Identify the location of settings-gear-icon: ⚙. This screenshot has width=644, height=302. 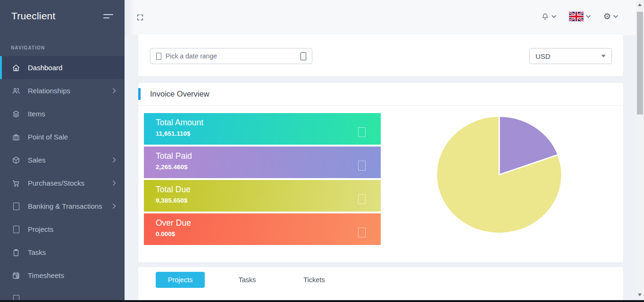
(611, 16).